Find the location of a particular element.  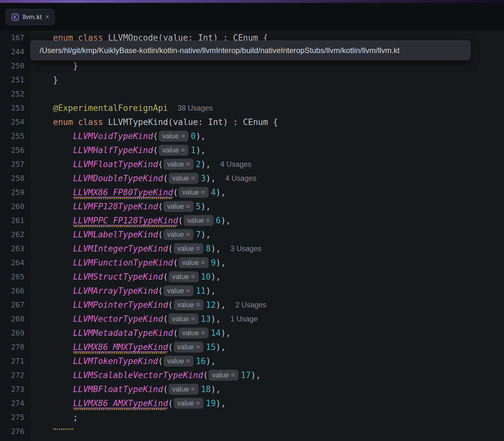

usages-hint: 38 Usages is located at coordinates (195, 108).